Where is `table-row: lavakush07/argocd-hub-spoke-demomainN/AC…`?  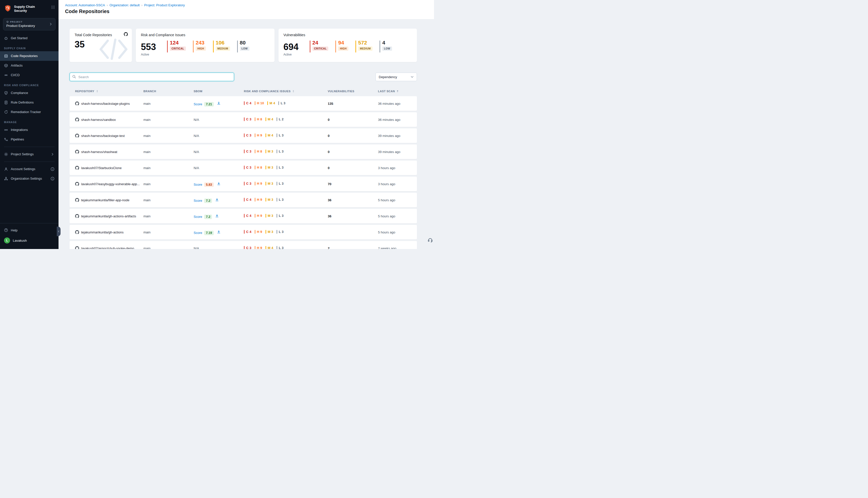
table-row: lavakush07/argocd-hub-spoke-demomainN/AC… is located at coordinates (243, 245).